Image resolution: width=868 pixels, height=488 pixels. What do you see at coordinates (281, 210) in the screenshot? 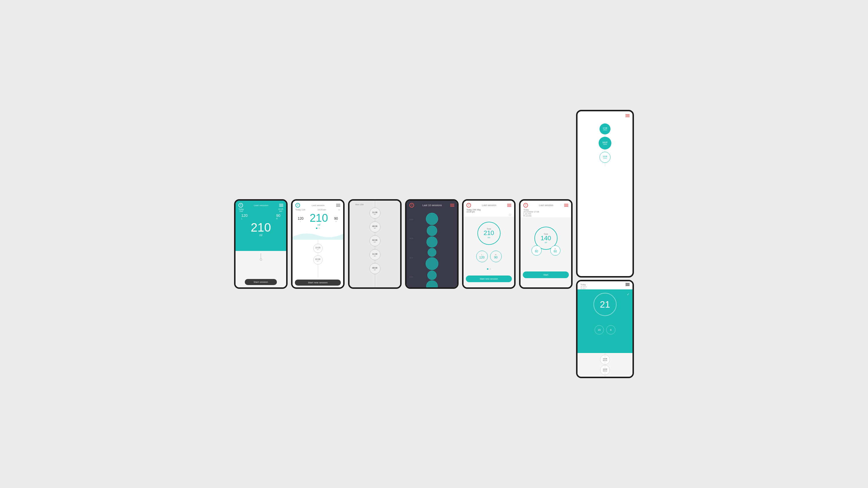
I see `time-label: 10:25 am` at bounding box center [281, 210].